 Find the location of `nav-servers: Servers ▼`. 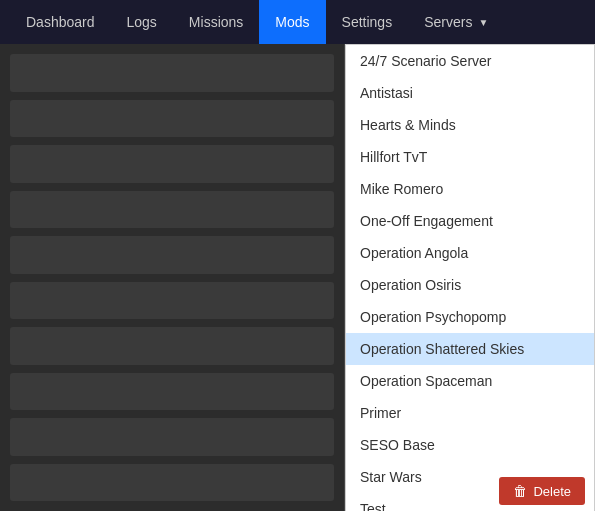

nav-servers: Servers ▼ is located at coordinates (456, 22).